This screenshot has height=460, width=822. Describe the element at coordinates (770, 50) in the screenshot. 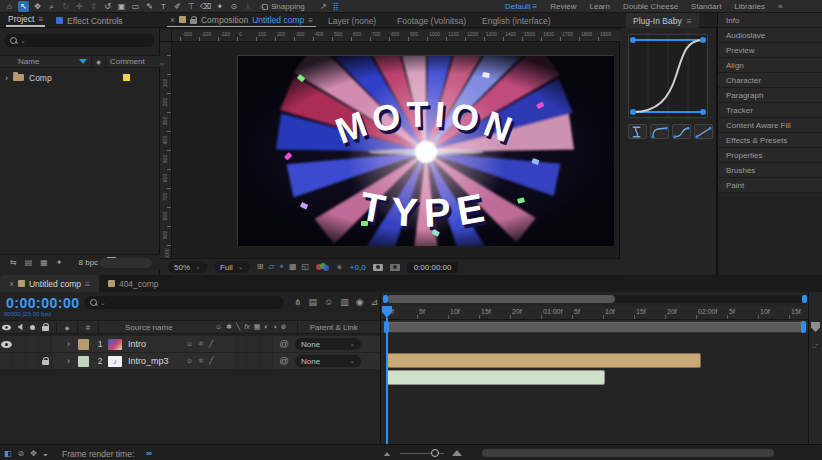

I see `panel-tab-preview: Preview` at that location.